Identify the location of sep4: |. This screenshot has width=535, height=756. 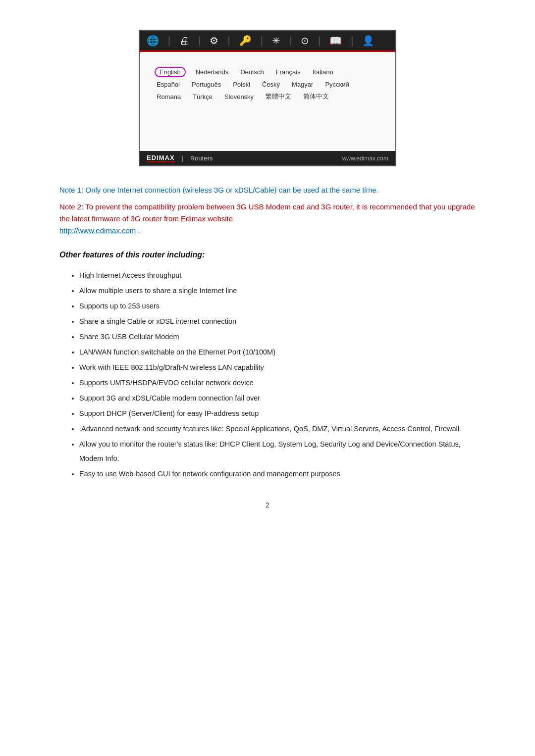
(262, 41).